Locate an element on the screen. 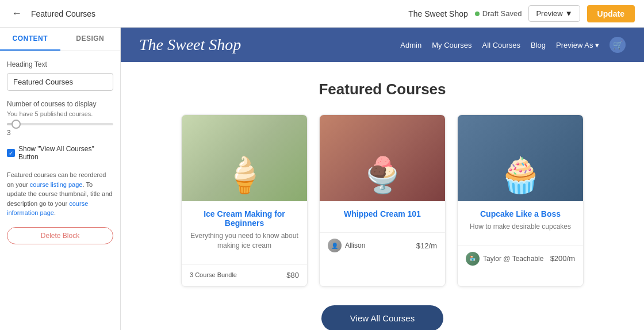 The height and width of the screenshot is (330, 644). cart-icon: 🛒 is located at coordinates (618, 45).